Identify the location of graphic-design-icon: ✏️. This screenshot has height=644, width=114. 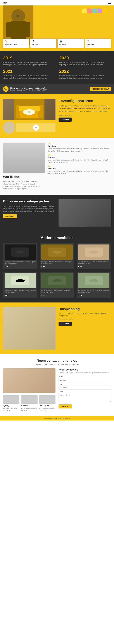
(16, 42).